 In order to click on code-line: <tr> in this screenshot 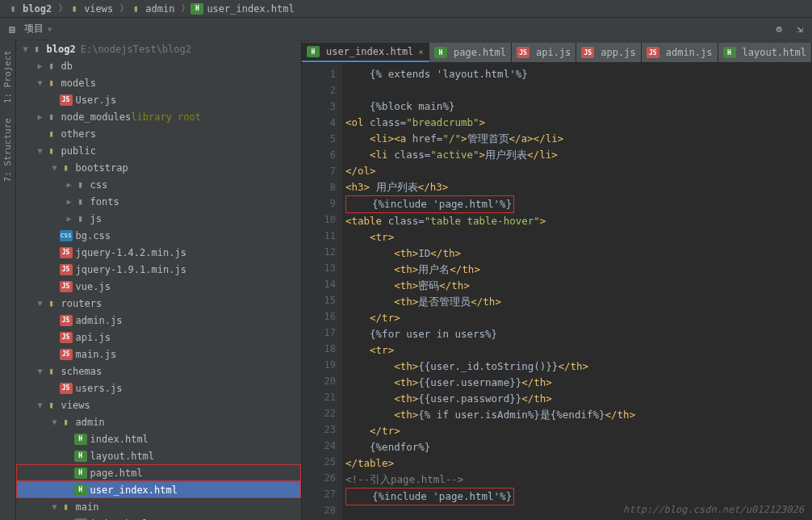, I will do `click(579, 237)`.